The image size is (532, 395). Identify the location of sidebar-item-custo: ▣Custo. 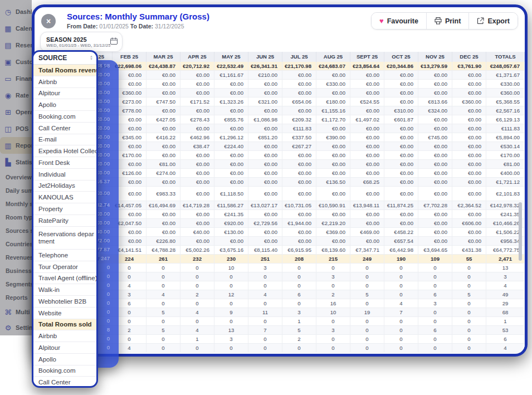
(16, 62).